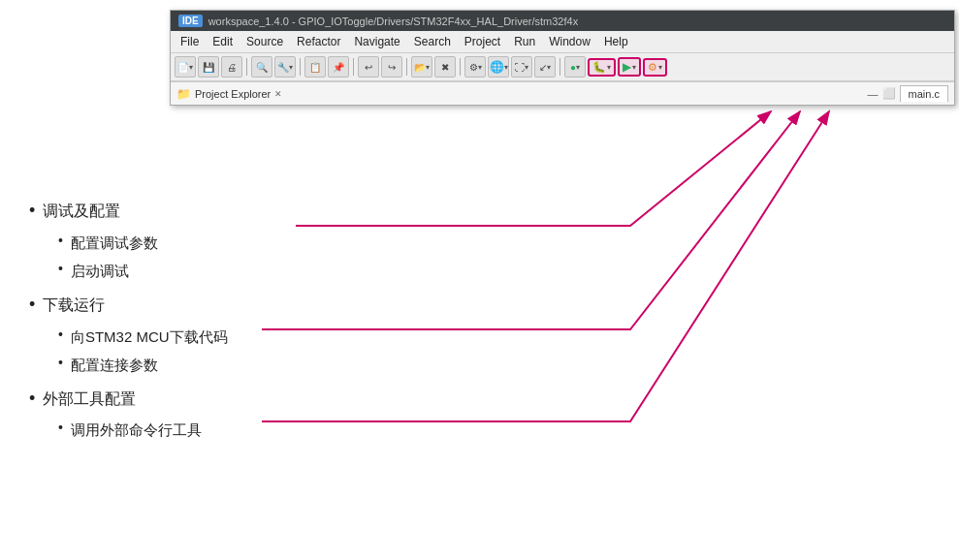 The image size is (959, 560). What do you see at coordinates (908, 93) in the screenshot?
I see `ide-bottom-right: — ⬜ main.c` at bounding box center [908, 93].